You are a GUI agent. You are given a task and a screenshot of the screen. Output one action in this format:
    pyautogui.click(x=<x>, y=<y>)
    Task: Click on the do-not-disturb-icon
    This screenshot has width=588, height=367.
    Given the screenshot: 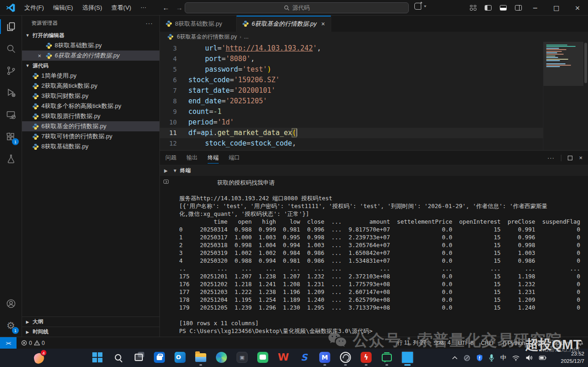 What is the action you would take?
    pyautogui.click(x=467, y=358)
    